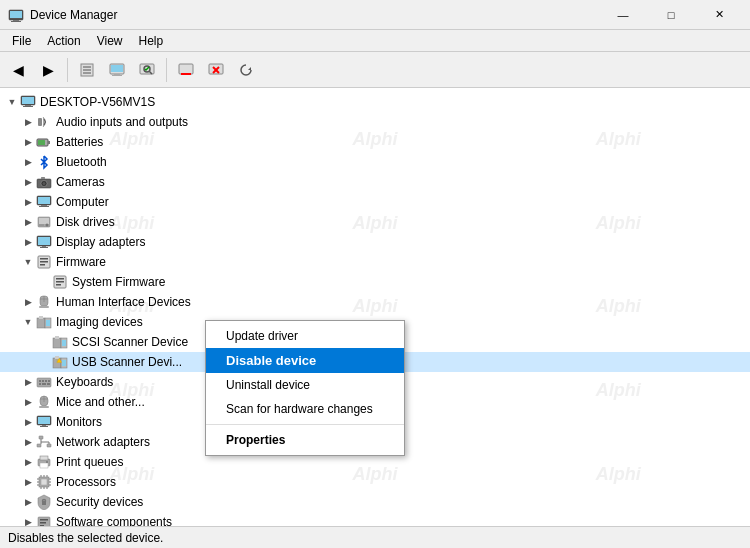  What do you see at coordinates (28, 262) in the screenshot?
I see `expand-icon-firmware: ▼` at bounding box center [28, 262].